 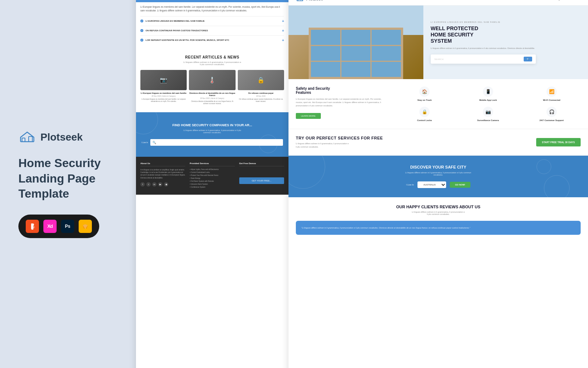 What do you see at coordinates (574, 0) in the screenshot?
I see `nav-link-contact: CONTACT` at bounding box center [574, 0].